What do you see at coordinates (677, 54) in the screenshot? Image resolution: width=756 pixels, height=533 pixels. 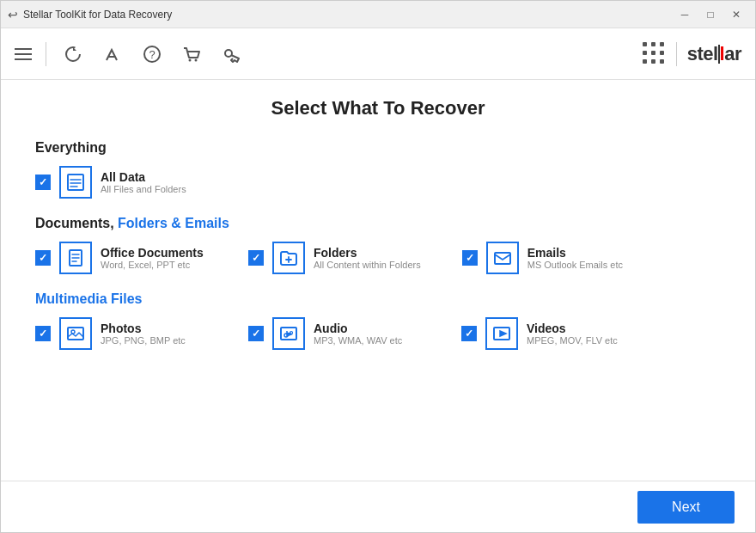 I see `toolbar-divider-v` at bounding box center [677, 54].